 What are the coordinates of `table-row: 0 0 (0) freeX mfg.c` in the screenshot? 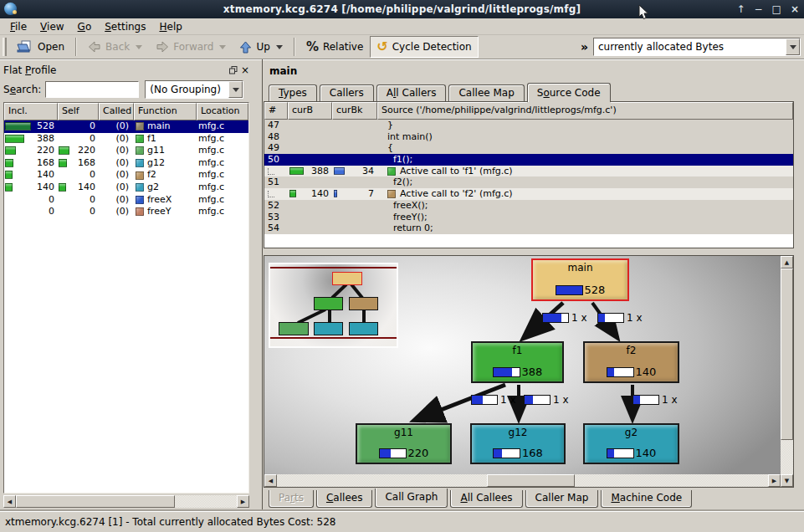 It's located at (126, 201).